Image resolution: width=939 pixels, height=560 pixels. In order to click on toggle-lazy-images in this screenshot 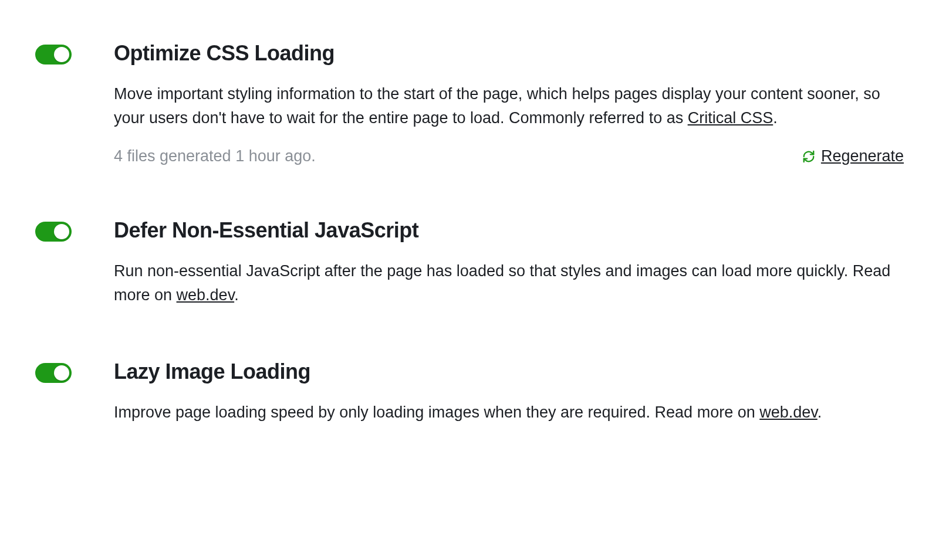, I will do `click(53, 373)`.